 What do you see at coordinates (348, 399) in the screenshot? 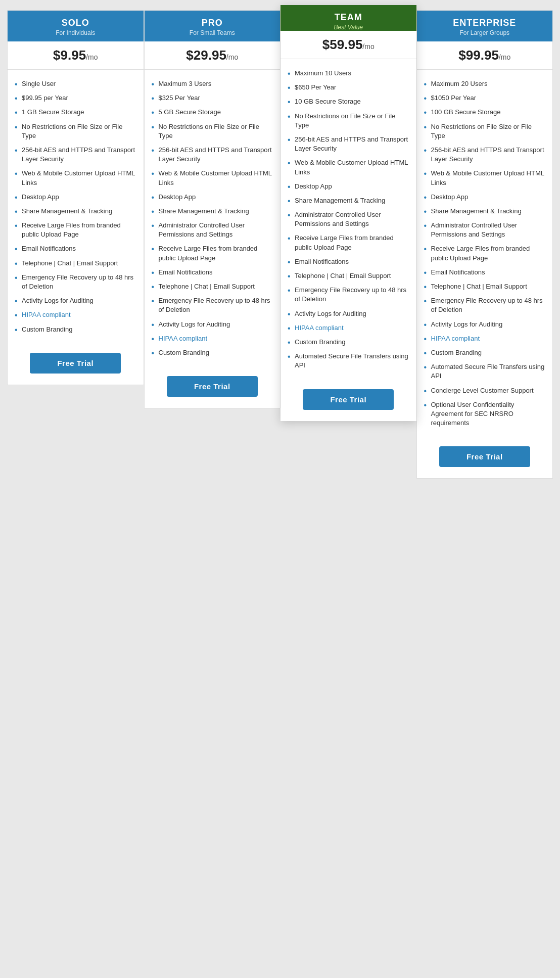
I see `free-trial-button-team: Free Trial` at bounding box center [348, 399].